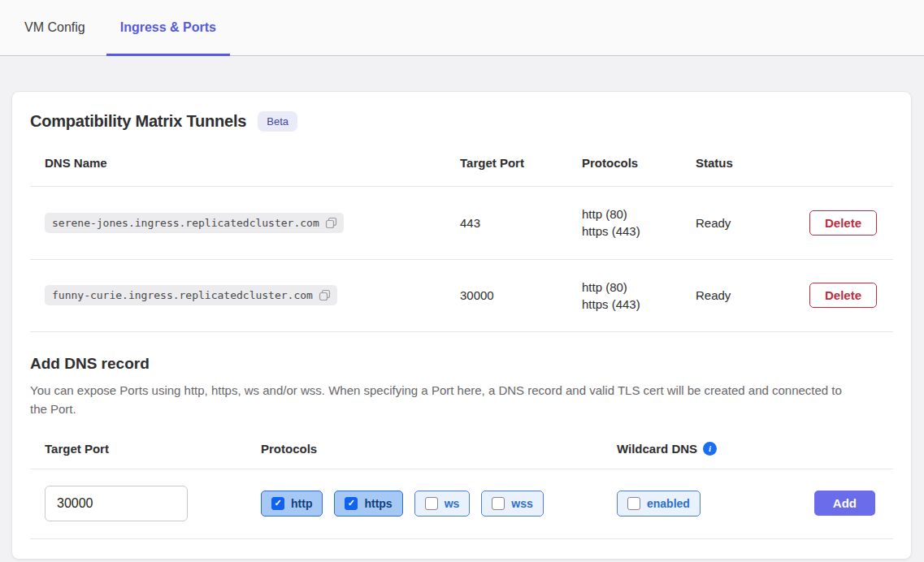  Describe the element at coordinates (462, 364) in the screenshot. I see `add-dns-heading: Add DNS record` at that location.